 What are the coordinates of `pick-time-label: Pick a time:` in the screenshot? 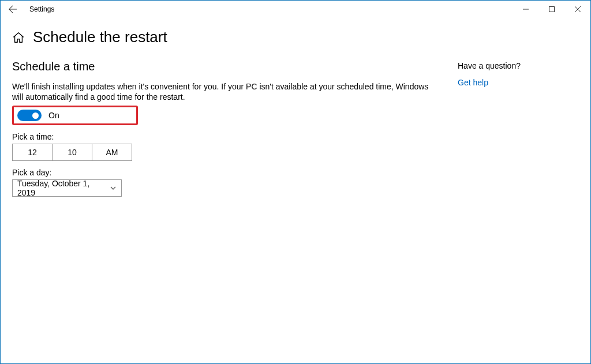 It's located at (229, 137).